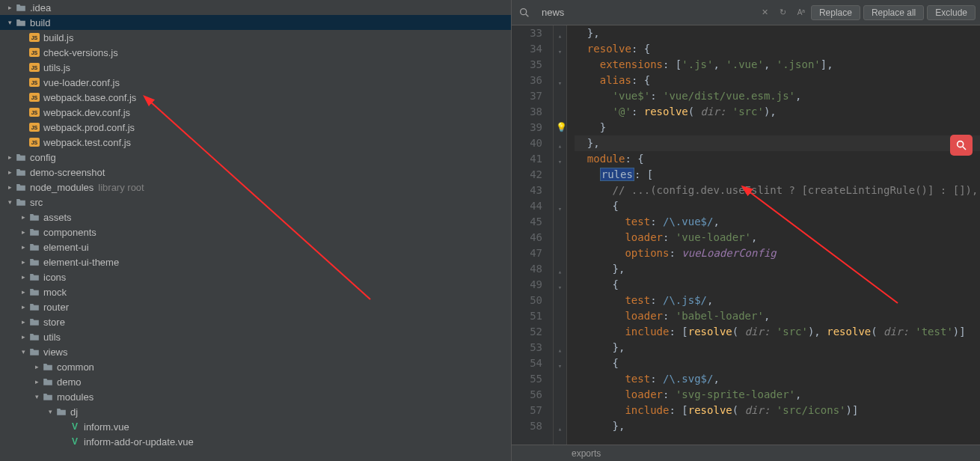 The width and height of the screenshot is (980, 461). Describe the element at coordinates (256, 262) in the screenshot. I see `tree-item-element-ui-theme: ▸element-ui-theme` at that location.